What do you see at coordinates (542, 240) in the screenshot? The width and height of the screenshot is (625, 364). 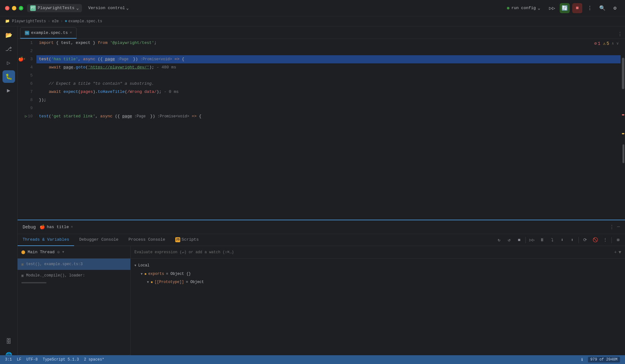 I see `pause-program-button: ⏸` at bounding box center [542, 240].